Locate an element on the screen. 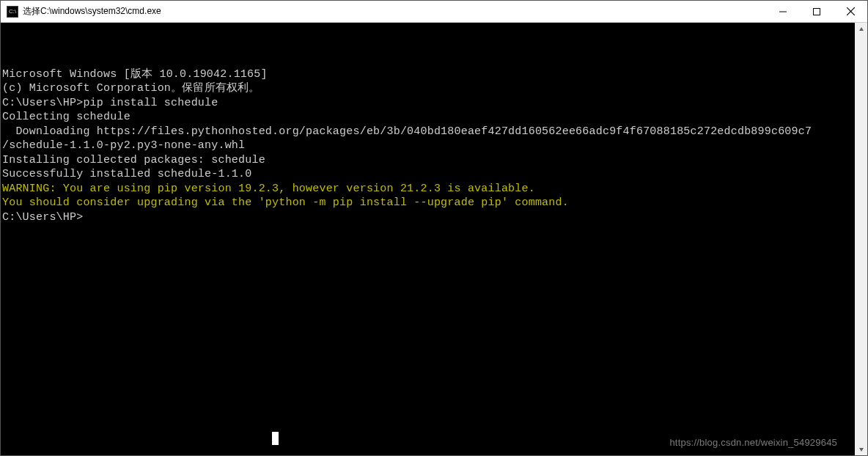 This screenshot has height=456, width=868. scroll-down-icon is located at coordinates (861, 449).